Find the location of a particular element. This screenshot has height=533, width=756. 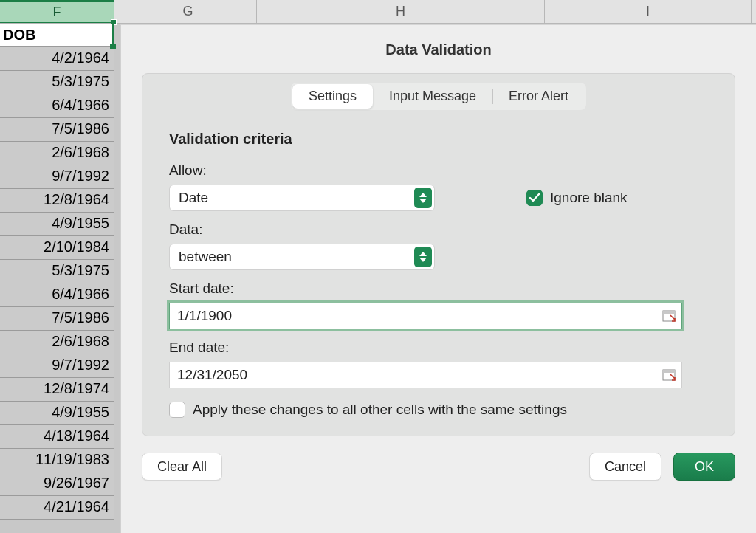

data-label: Data: is located at coordinates (439, 230).